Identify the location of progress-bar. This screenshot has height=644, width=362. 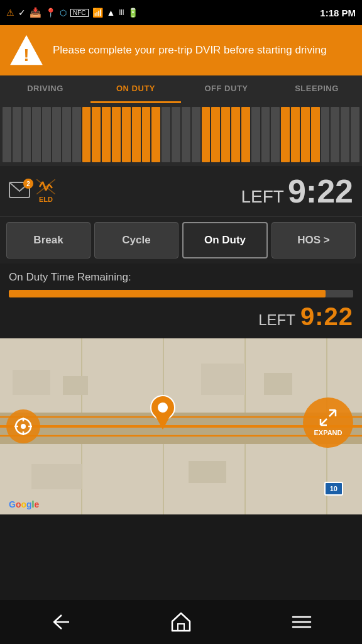
(181, 294).